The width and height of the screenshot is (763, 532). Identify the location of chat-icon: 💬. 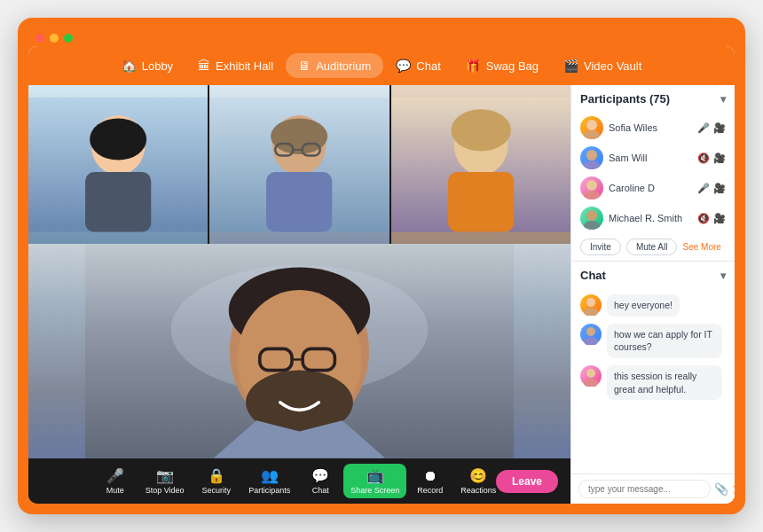
(403, 66).